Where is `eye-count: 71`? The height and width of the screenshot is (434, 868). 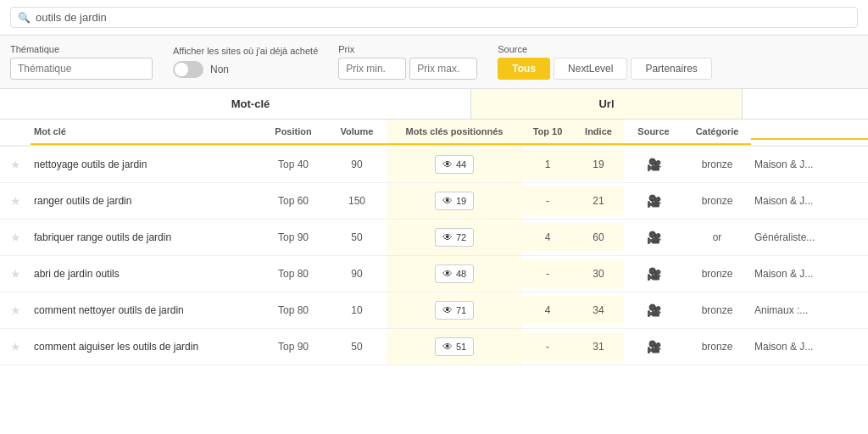
eye-count: 71 is located at coordinates (461, 310).